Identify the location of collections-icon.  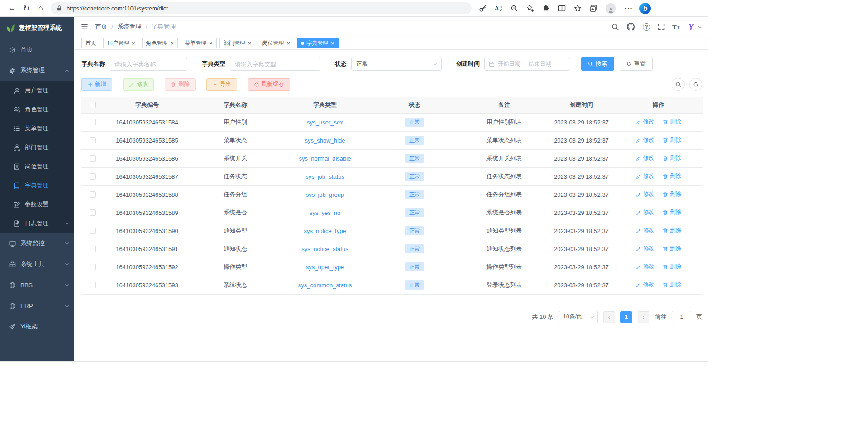
(594, 8).